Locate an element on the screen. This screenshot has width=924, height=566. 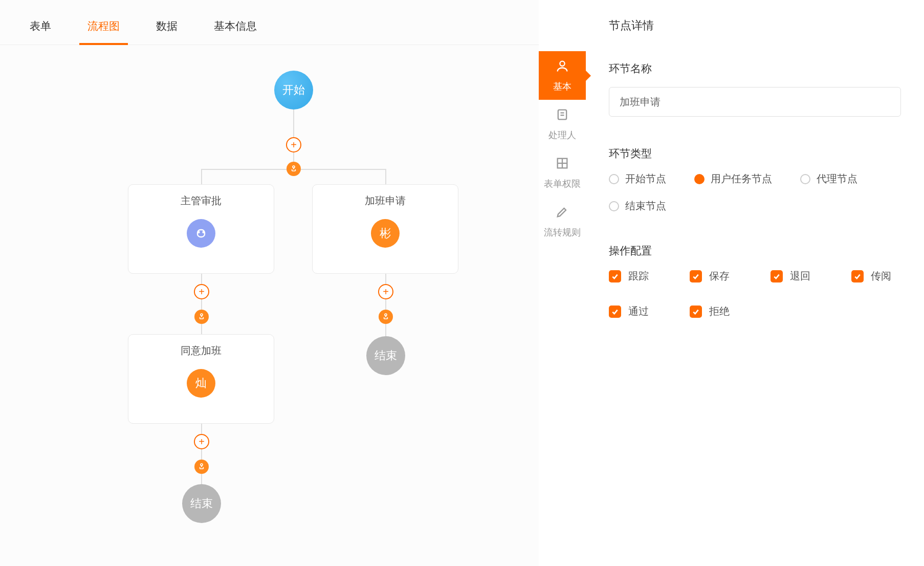
radio-label: 结束节点 is located at coordinates (646, 206).